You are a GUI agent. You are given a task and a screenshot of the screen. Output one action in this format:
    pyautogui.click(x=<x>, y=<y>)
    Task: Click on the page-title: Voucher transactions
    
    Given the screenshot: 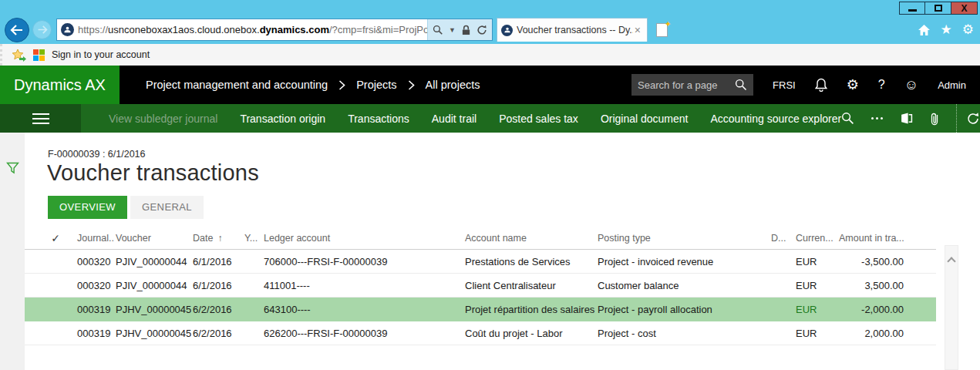 What is the action you would take?
    pyautogui.click(x=514, y=173)
    